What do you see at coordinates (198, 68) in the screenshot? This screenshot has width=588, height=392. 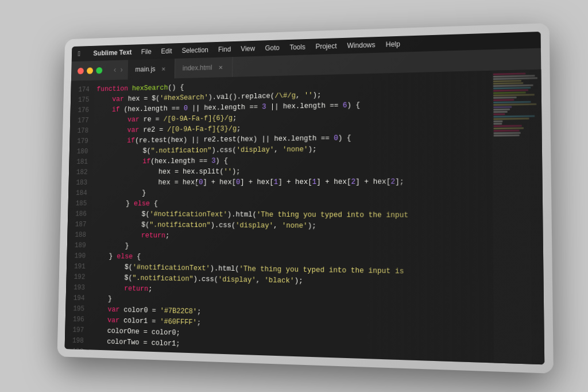 I see `tab-index-html-label: index.html` at bounding box center [198, 68].